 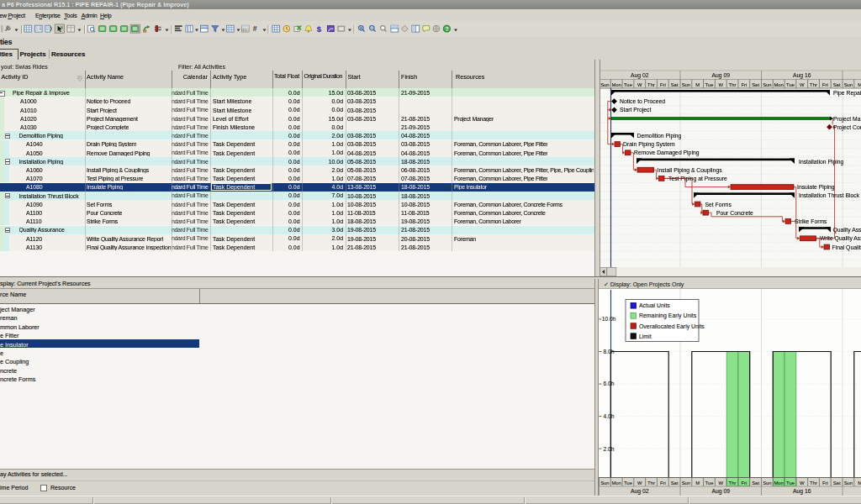 I want to click on svg-text: Project Complete, so click(x=848, y=128).